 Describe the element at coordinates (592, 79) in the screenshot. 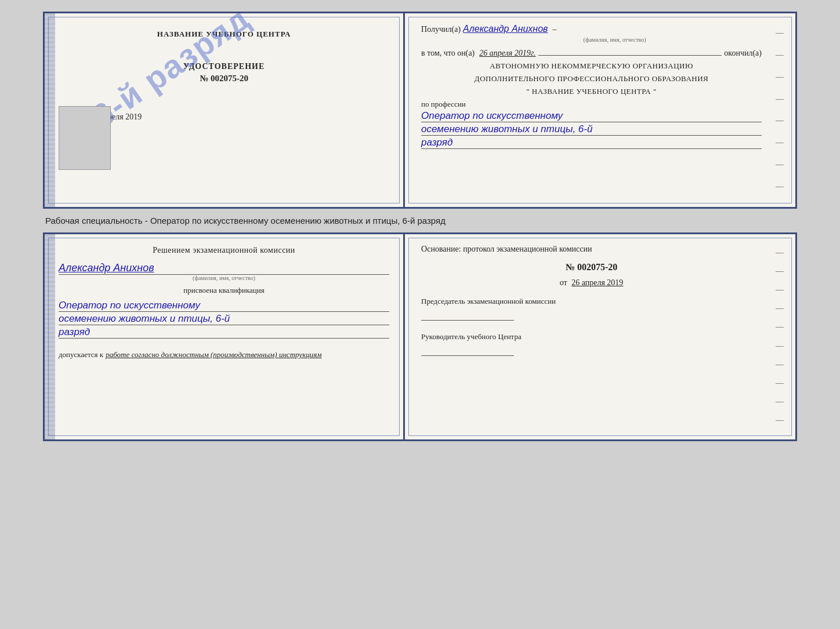

I see `block-text-2: ДОПОЛНИТЕЛЬНОГО ПРОФЕССИОНАЛЬНОГО ОБРАЗО…` at that location.